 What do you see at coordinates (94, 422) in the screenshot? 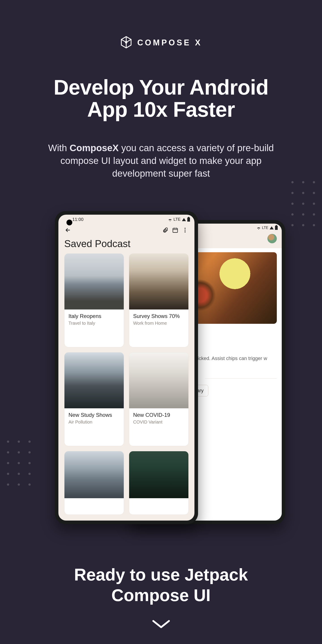
I see `podcast-subtitle: Air Pollution` at bounding box center [94, 422].